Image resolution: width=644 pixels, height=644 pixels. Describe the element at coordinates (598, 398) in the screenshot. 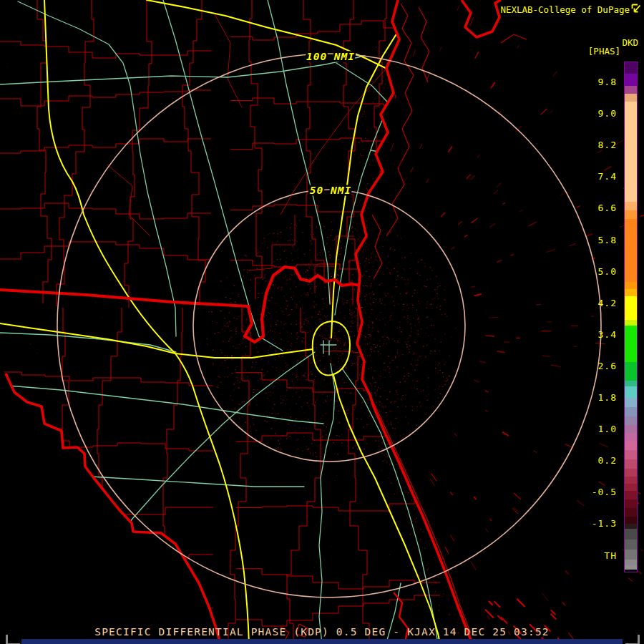

I see `color-scale-tick-label: 1.8` at that location.